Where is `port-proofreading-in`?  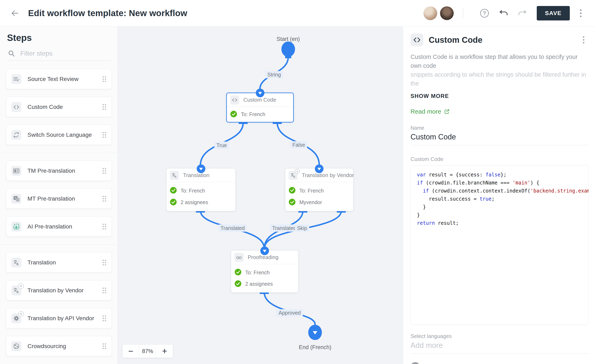
port-proofreading-in is located at coordinates (265, 251).